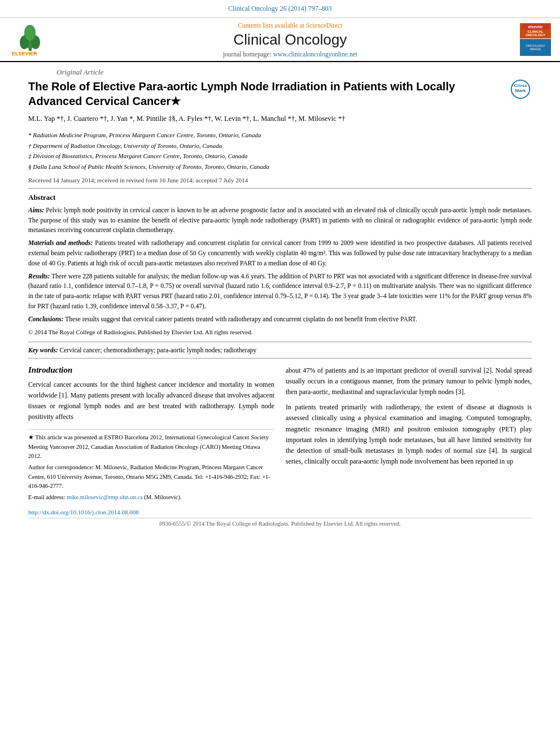  What do you see at coordinates (535, 47) in the screenshot?
I see `logo-image-placeholder: ONCOLOGYIMAGE` at bounding box center [535, 47].